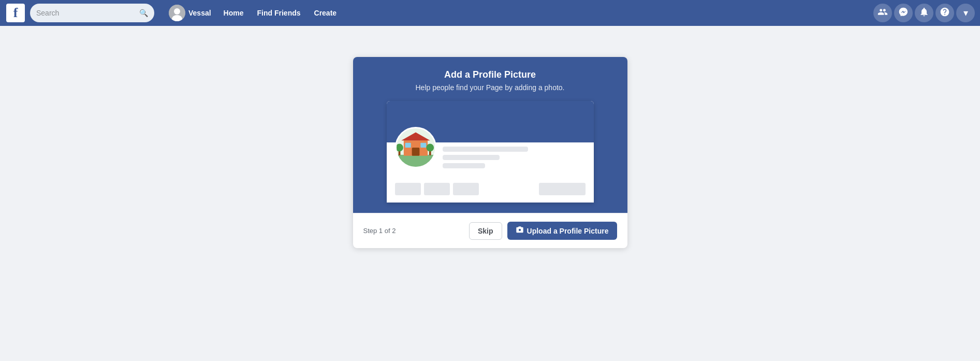  I want to click on nav-link-home: Home, so click(234, 13).